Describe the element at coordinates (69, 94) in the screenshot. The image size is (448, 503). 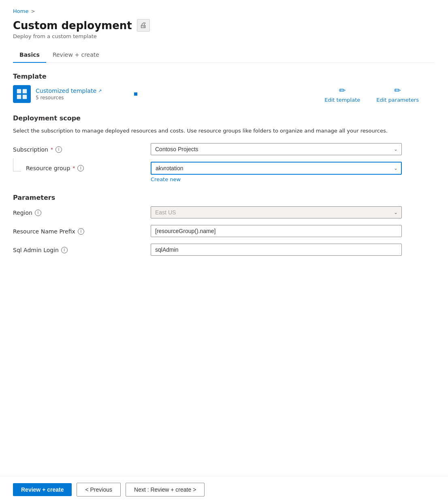
I see `template-info: Customized template ↗ 5 resources` at that location.